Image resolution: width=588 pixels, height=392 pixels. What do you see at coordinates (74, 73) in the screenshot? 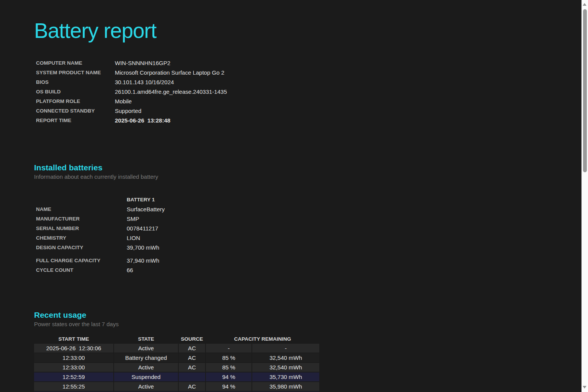
I see `system-info-label: SYSTEM PRODUCT NAME` at bounding box center [74, 73].